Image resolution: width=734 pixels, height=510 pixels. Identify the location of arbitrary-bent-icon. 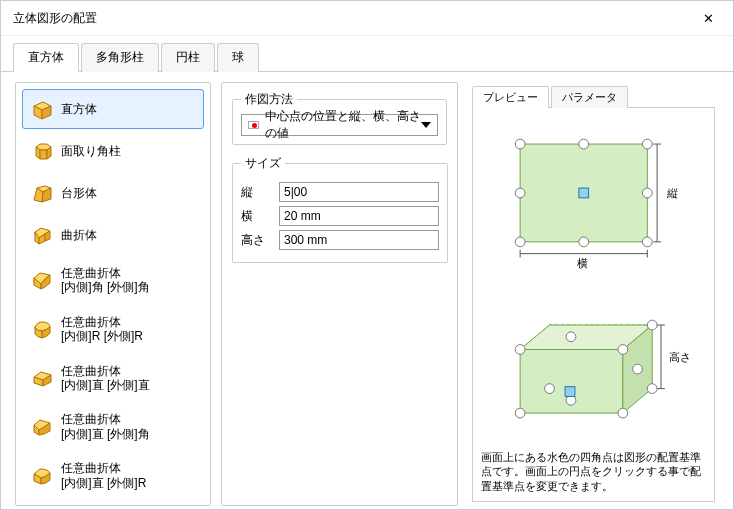
(42, 280).